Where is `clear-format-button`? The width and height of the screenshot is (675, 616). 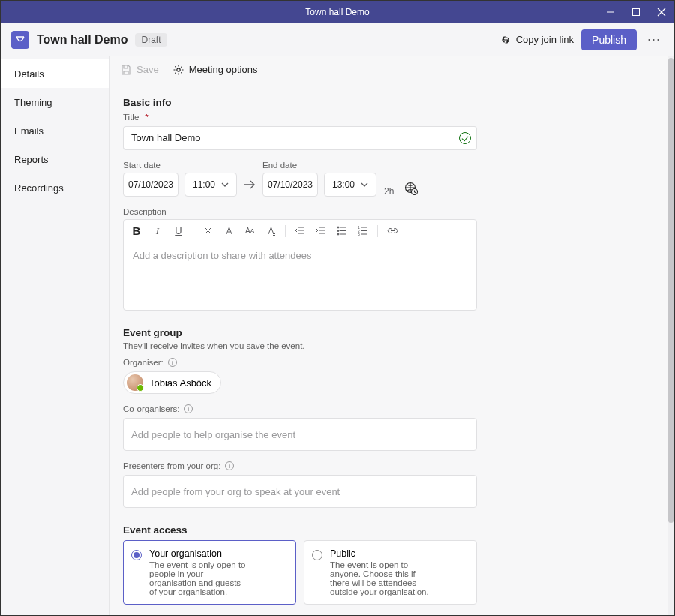 clear-format-button is located at coordinates (271, 231).